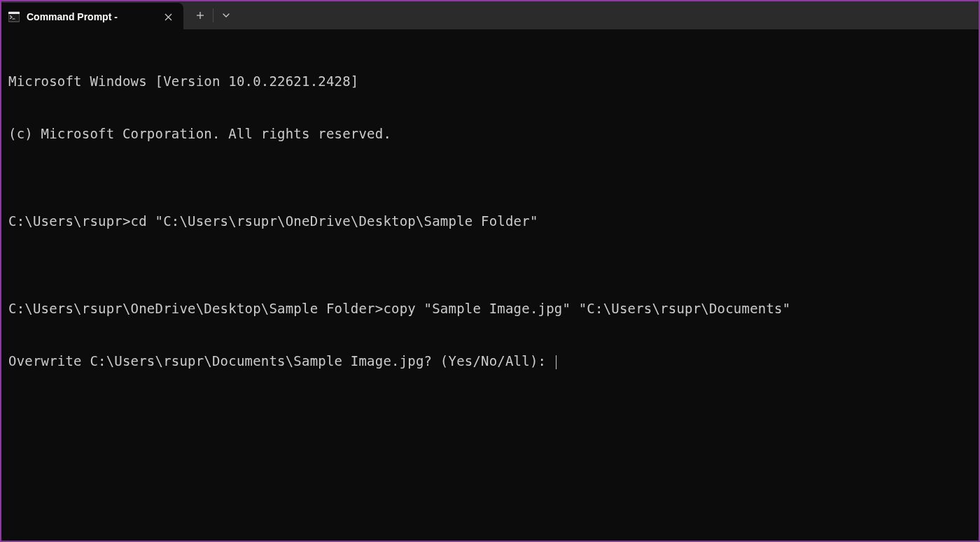  I want to click on terminal-line: (c) Microsoft Corporation. All rights re…, so click(490, 134).